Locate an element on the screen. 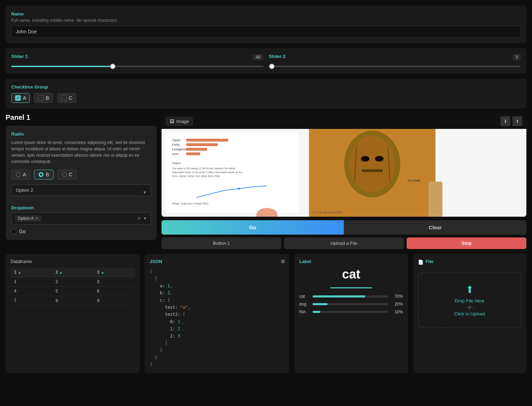 Image resolution: width=532 pixels, height=406 pixels. checkbox-item-A: ✓ A is located at coordinates (20, 98).